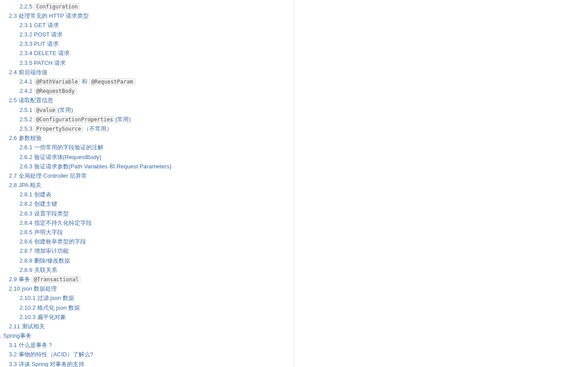 This screenshot has height=367, width=588. I want to click on toc-link: 2.8.5 声明大字段, so click(41, 232).